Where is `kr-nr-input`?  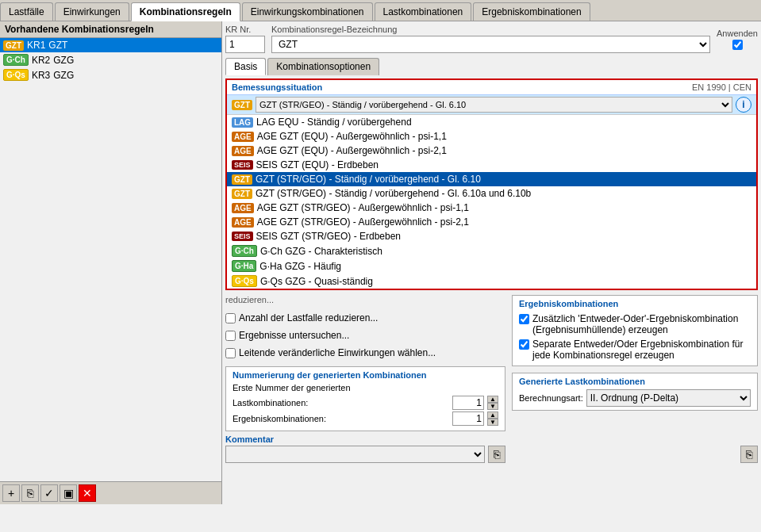 kr-nr-input is located at coordinates (245, 44).